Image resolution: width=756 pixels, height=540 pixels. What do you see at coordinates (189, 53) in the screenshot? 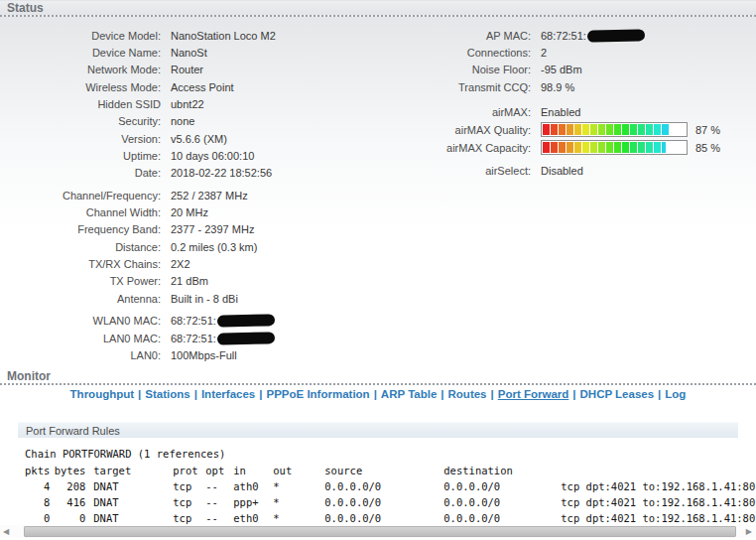
I see `field-value-text: NanoSt` at bounding box center [189, 53].